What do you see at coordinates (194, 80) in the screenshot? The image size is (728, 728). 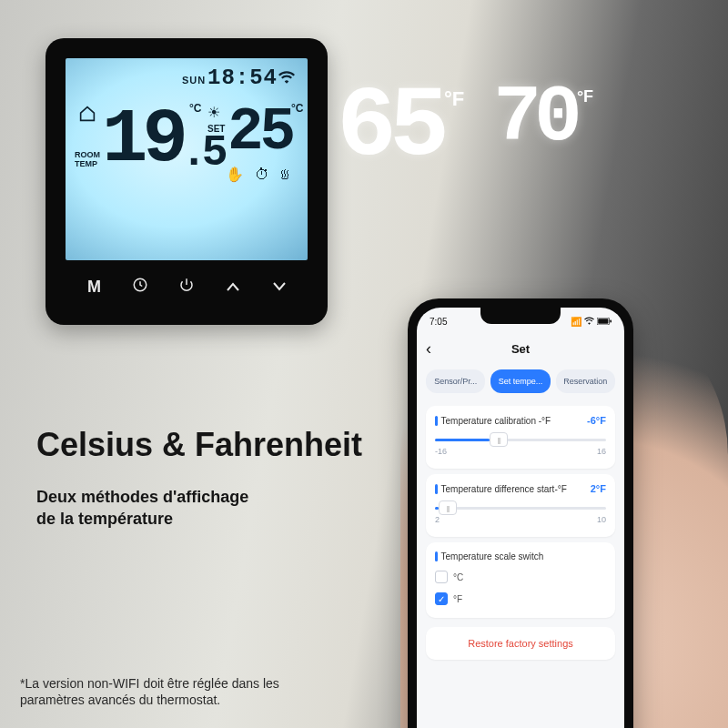 I see `lcd-day: SUN` at bounding box center [194, 80].